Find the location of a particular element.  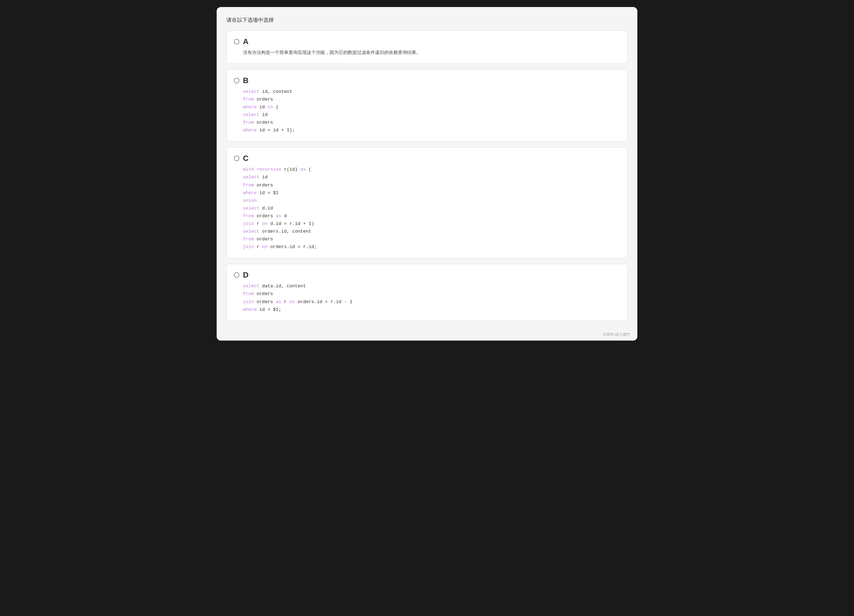

radio-A is located at coordinates (236, 41).